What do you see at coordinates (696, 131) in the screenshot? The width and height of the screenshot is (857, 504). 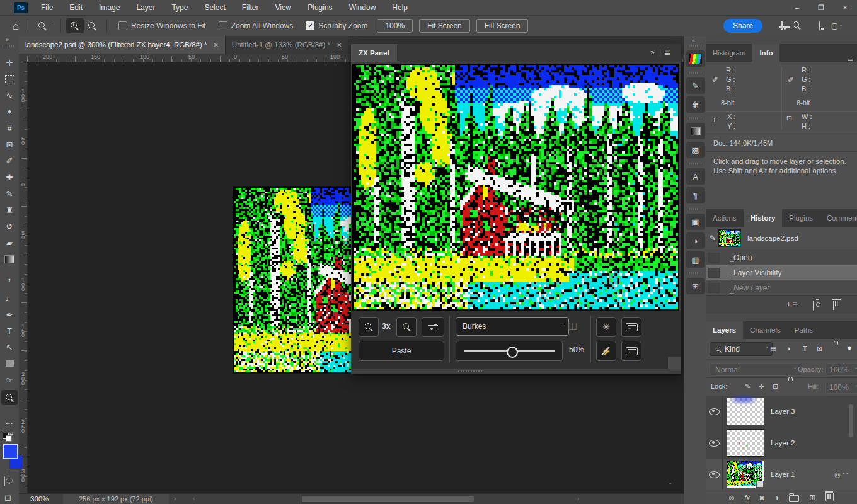 I see `gradients-panel` at bounding box center [696, 131].